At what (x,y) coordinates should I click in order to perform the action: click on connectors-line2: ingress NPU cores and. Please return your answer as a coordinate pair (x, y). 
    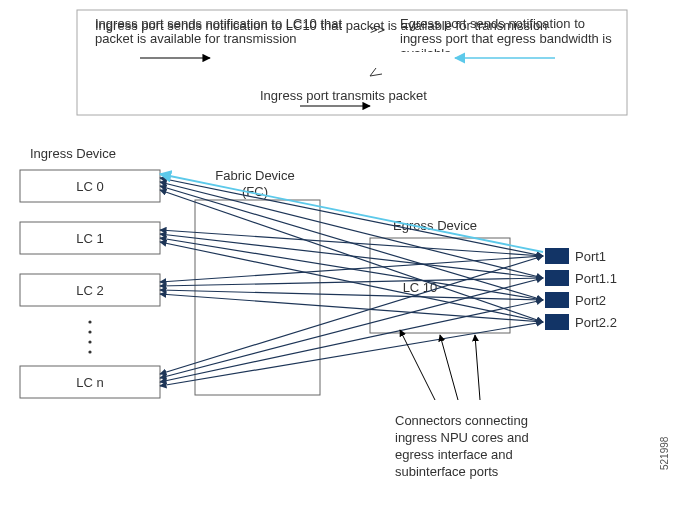
    Looking at the image, I should click on (462, 438).